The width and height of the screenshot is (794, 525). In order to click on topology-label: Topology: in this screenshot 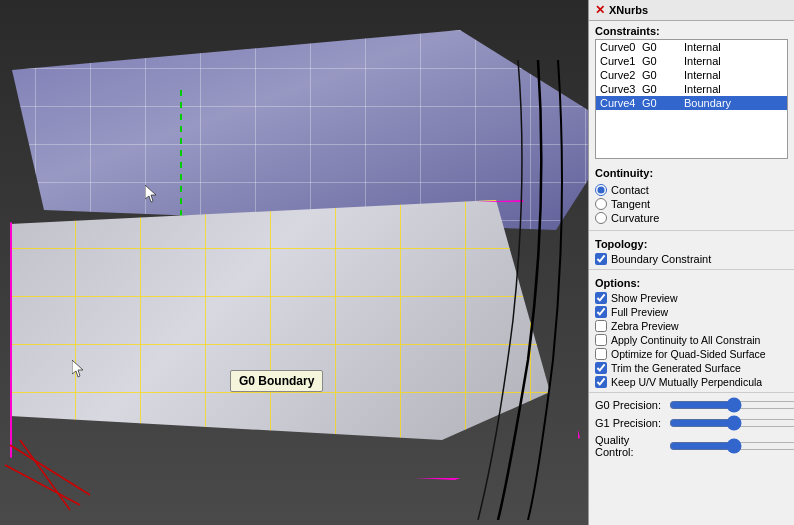, I will do `click(692, 243)`.